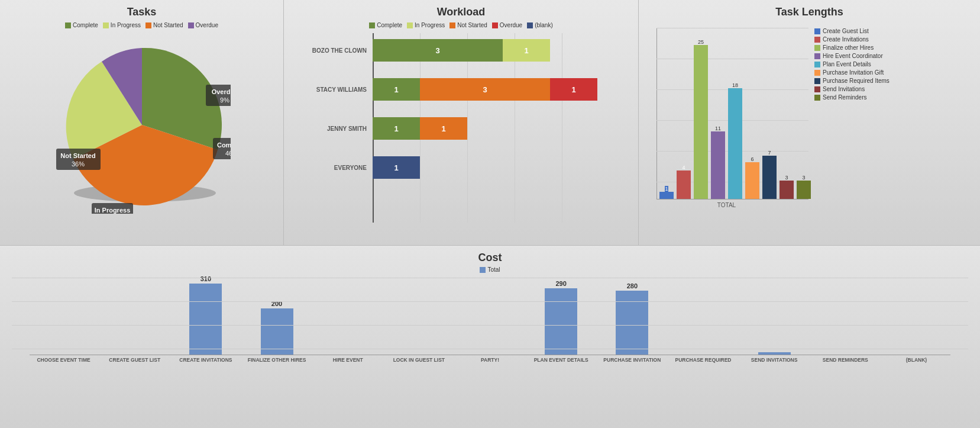  I want to click on cost-label-purchaseinv: PURCHASE INVITATION, so click(632, 360).